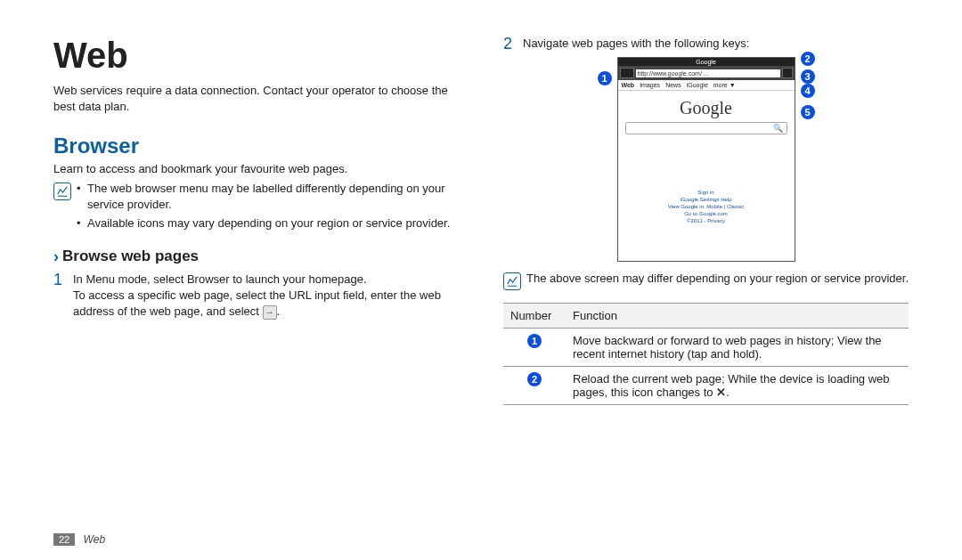 The width and height of the screenshot is (962, 560). Describe the element at coordinates (808, 91) in the screenshot. I see `callout-4: 4` at that location.